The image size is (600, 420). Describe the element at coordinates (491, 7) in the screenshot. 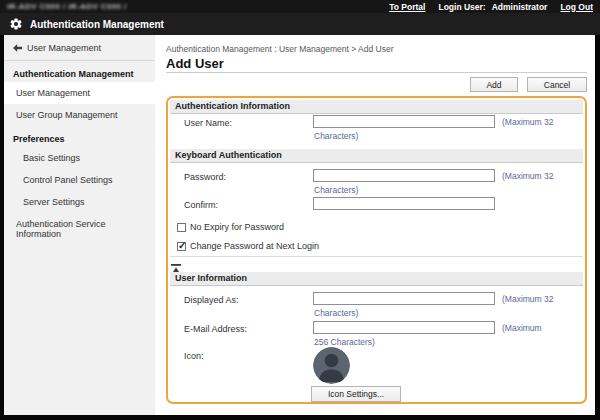

I see `topbar-links: To Portal Login User: Administrator Log …` at that location.